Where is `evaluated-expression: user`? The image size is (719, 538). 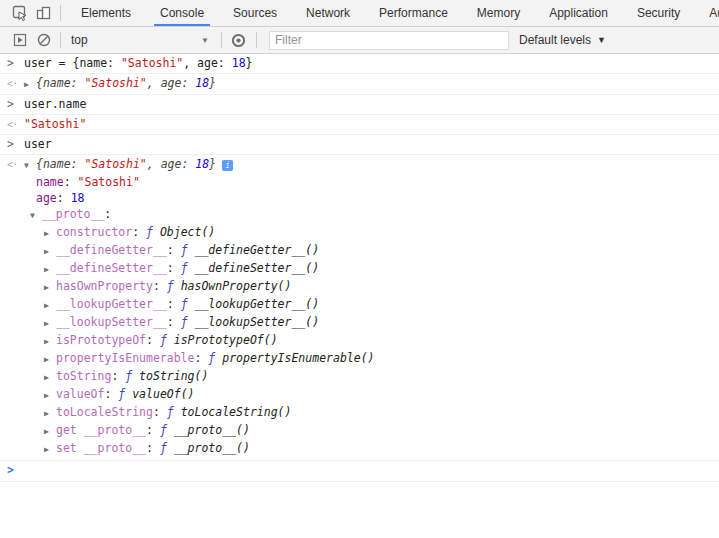
evaluated-expression: user is located at coordinates (368, 144).